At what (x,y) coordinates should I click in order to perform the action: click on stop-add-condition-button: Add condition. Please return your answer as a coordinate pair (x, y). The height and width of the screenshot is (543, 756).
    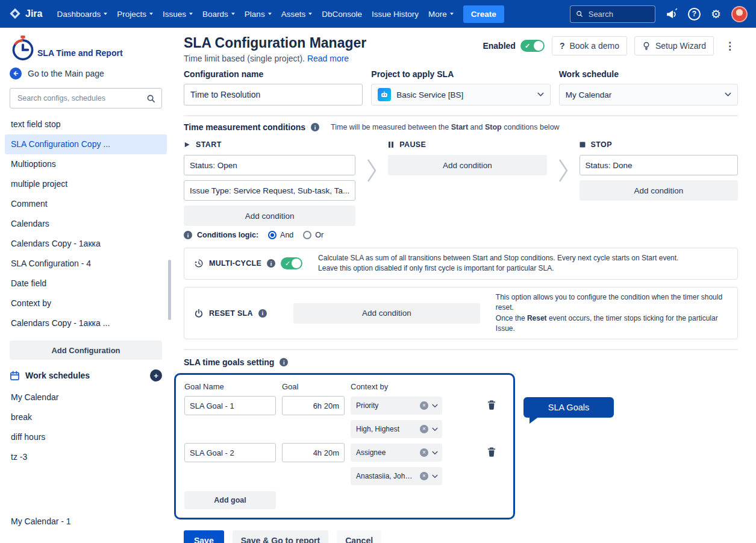
    Looking at the image, I should click on (659, 190).